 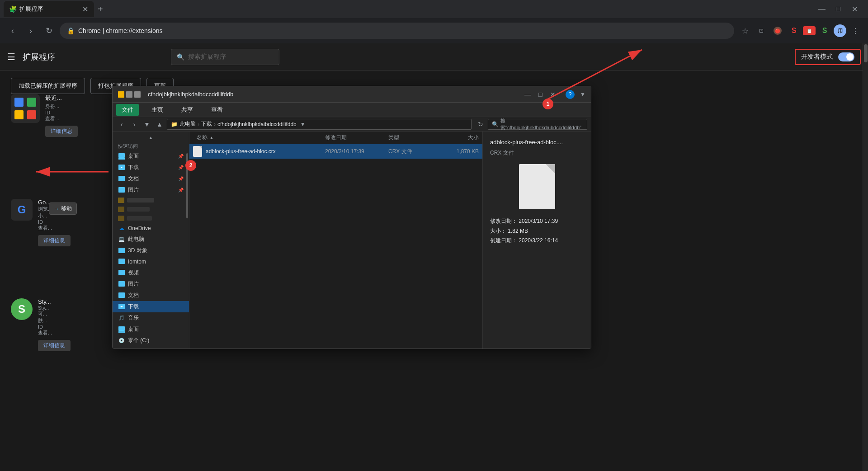 What do you see at coordinates (127, 110) in the screenshot?
I see `fe-tab-file: 文件` at bounding box center [127, 110].